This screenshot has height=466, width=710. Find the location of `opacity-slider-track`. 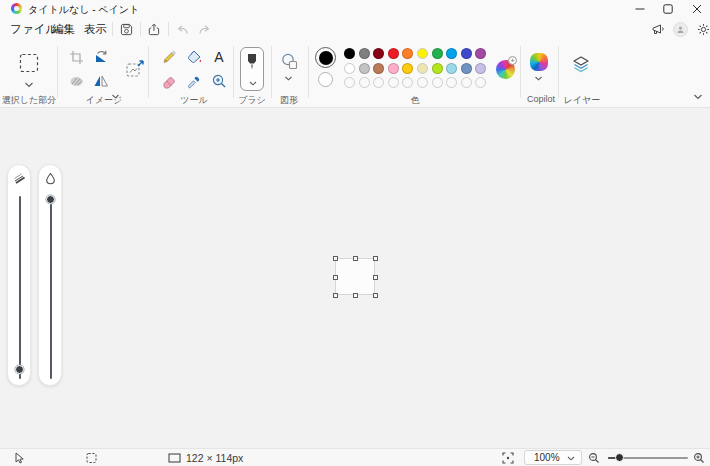

opacity-slider-track is located at coordinates (51, 288).